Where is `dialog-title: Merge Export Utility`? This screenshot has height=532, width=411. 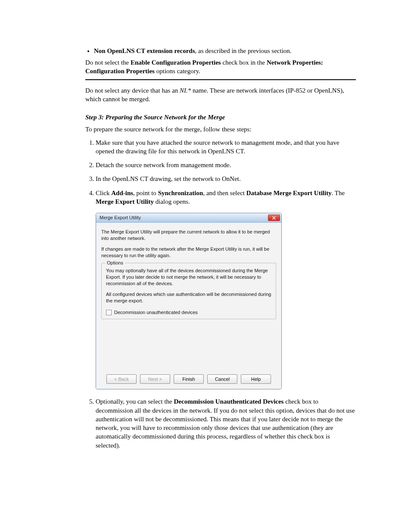
dialog-title: Merge Export Utility is located at coordinates (120, 218).